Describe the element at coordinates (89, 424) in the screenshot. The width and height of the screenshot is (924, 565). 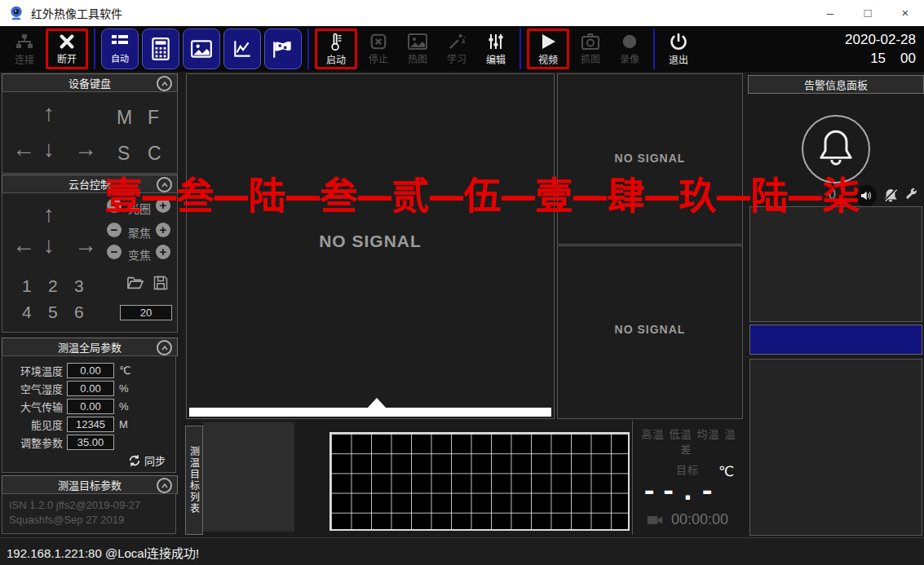
I see `param-row: 能见度 12345 M` at that location.